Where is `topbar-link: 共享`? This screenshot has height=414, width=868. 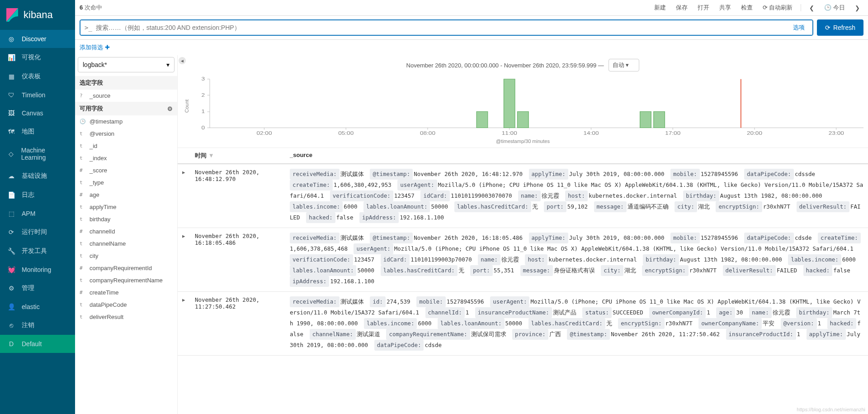 topbar-link: 共享 is located at coordinates (725, 8).